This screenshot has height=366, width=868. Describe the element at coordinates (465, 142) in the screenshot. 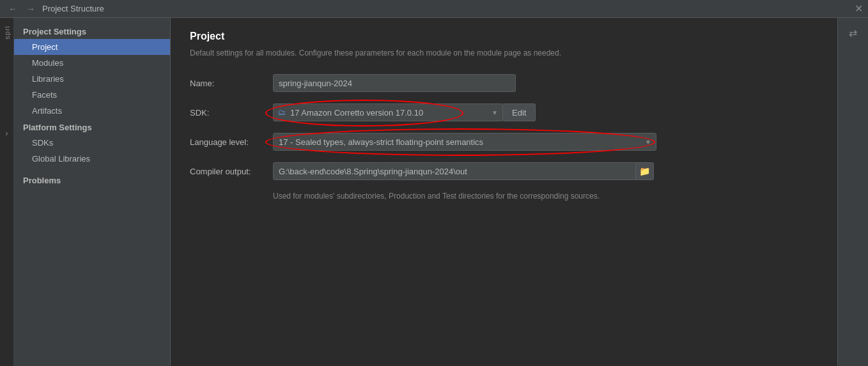

I see `lang-container: 17 - Sealed types, always-strict floatin…` at that location.